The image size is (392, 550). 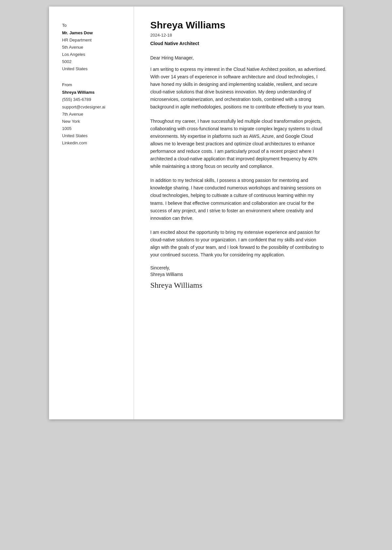 What do you see at coordinates (238, 43) in the screenshot?
I see `job-title: Cloud Native Architect` at bounding box center [238, 43].